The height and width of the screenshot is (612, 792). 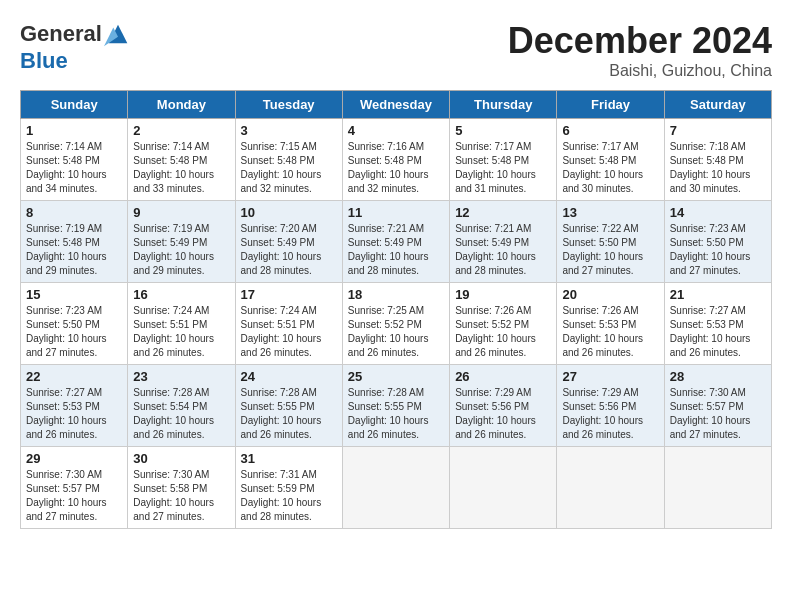 What do you see at coordinates (718, 105) in the screenshot?
I see `calendar-header-saturday: Saturday` at bounding box center [718, 105].